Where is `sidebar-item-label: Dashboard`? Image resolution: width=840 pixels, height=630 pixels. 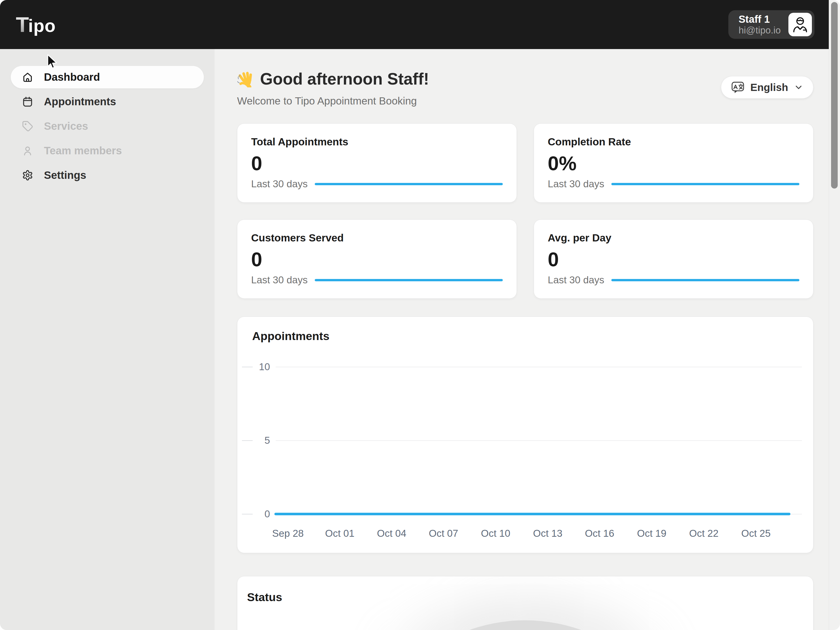 sidebar-item-label: Dashboard is located at coordinates (72, 77).